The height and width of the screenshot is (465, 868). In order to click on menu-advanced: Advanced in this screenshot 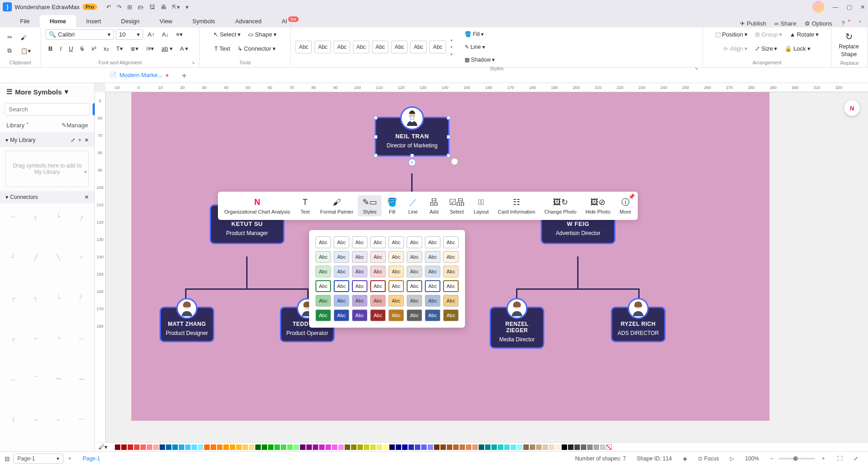, I will do `click(248, 21)`.